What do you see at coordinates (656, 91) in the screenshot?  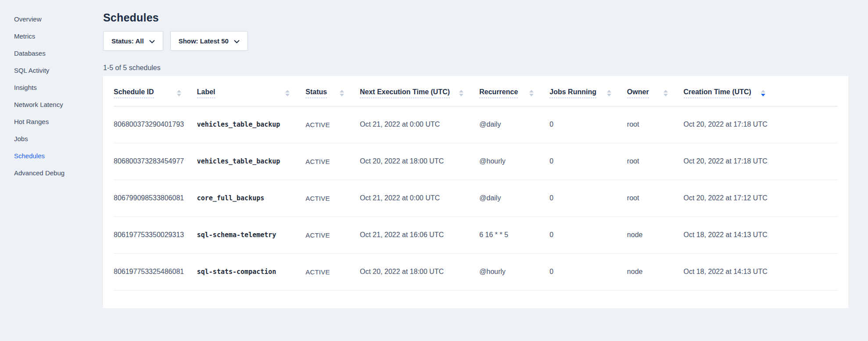 I see `column-header-owner: Owner` at bounding box center [656, 91].